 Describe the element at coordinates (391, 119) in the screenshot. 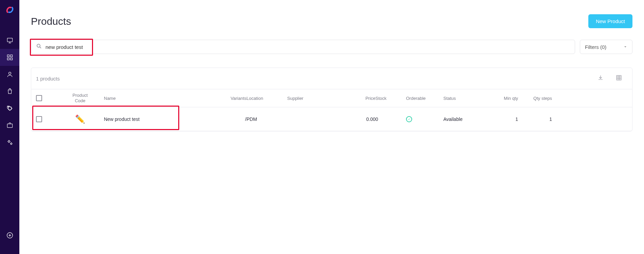

I see `row-stock: 0` at that location.